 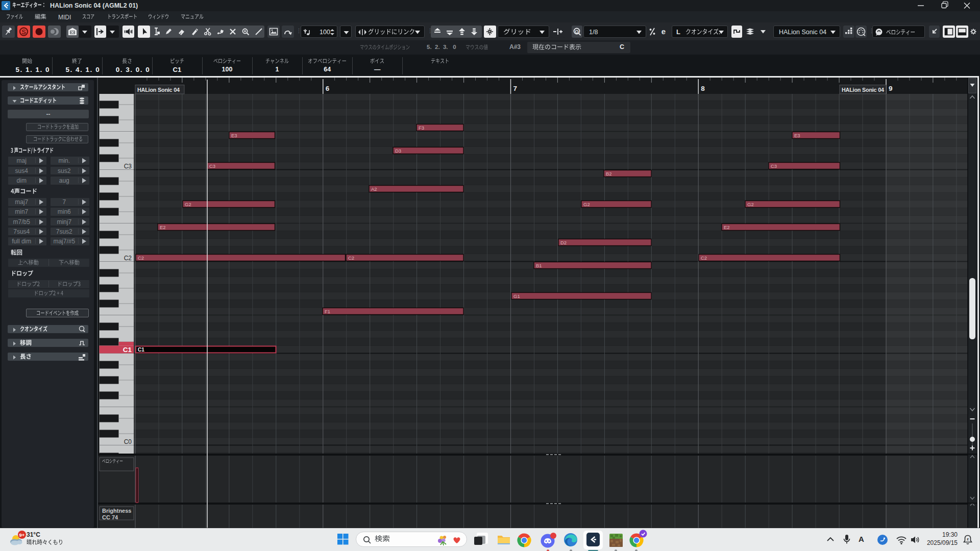 What do you see at coordinates (539, 265) in the screenshot?
I see `svg-text: B1` at bounding box center [539, 265].